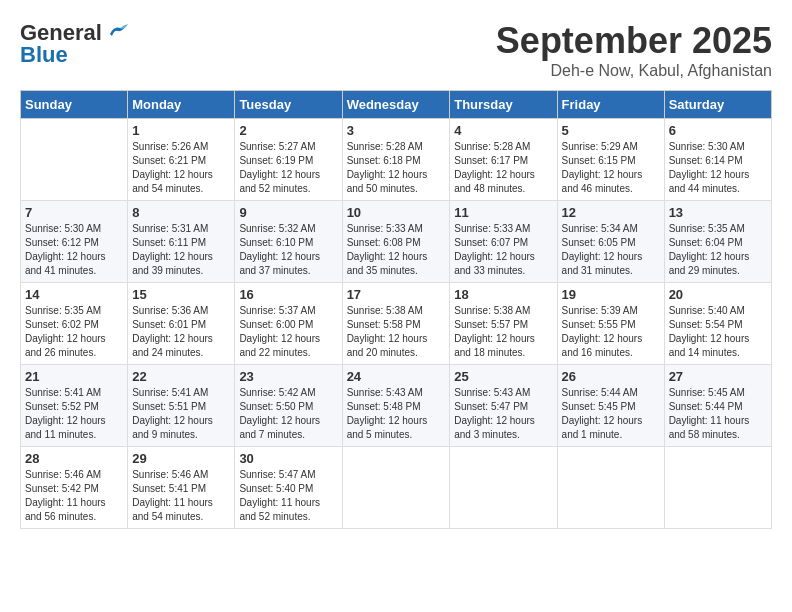 The image size is (792, 612). Describe the element at coordinates (718, 105) in the screenshot. I see `weekday-header-saturday: Saturday` at that location.